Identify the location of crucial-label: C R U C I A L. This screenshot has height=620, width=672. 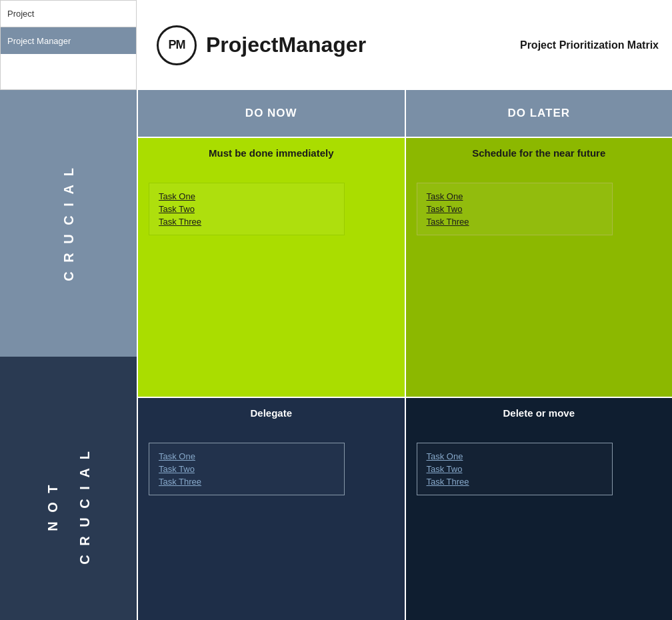
(68, 223).